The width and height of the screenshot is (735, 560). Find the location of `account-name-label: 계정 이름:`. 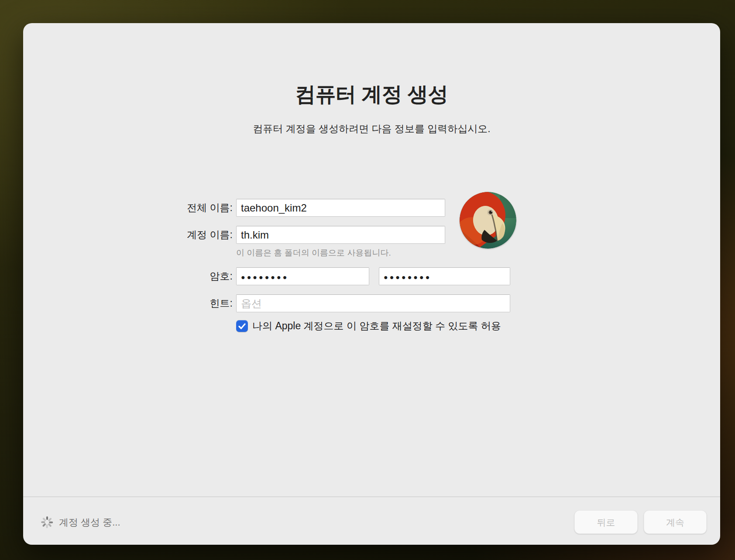

account-name-label: 계정 이름: is located at coordinates (128, 235).